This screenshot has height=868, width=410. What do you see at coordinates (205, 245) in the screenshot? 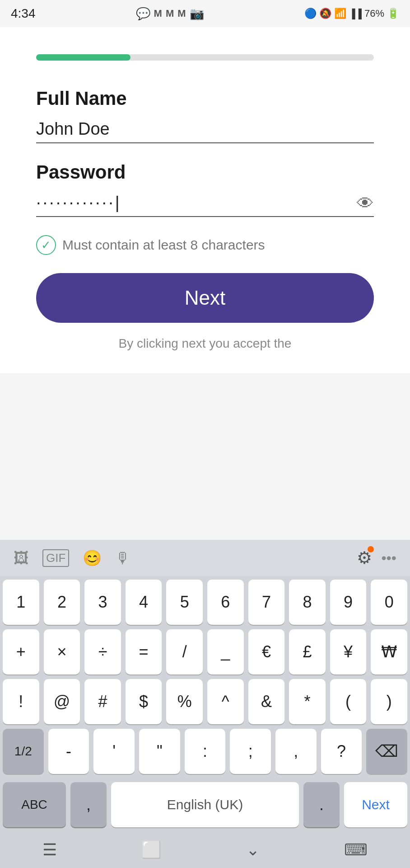
I see `password-hint-row: ✓ Must contain at least 8 characters` at bounding box center [205, 245].